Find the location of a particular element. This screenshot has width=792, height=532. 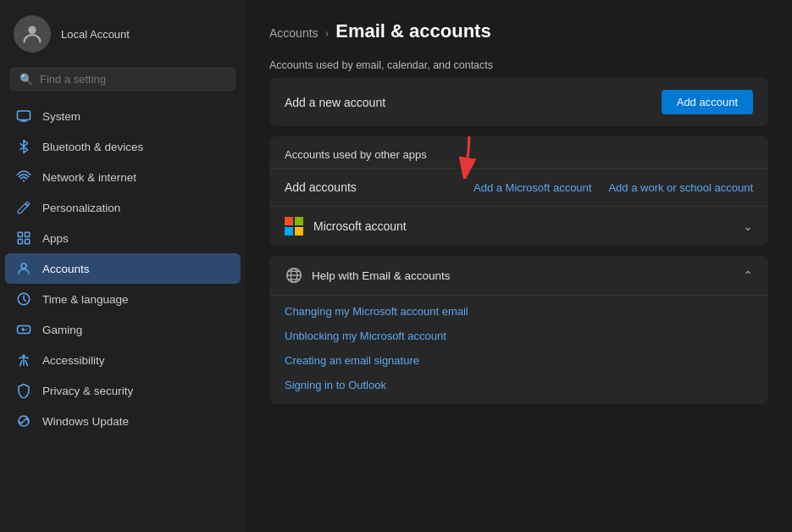

microsoft-account-label: Microsoft account is located at coordinates (360, 226).